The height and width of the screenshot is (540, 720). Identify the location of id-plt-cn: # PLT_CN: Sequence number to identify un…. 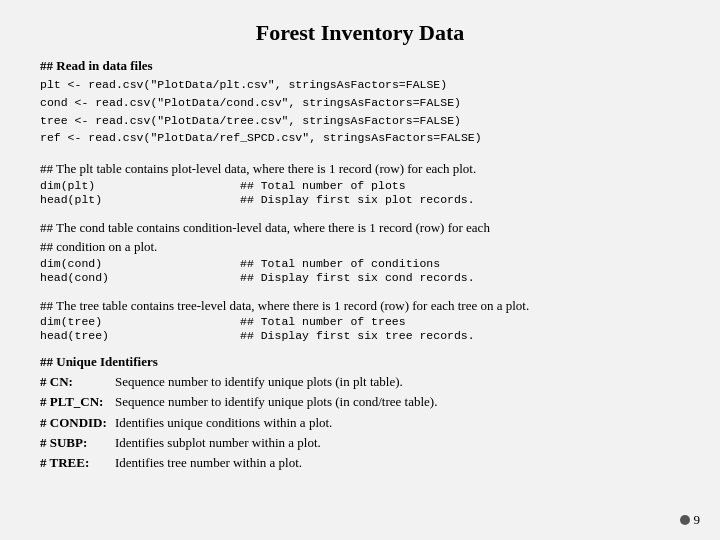
(360, 402).